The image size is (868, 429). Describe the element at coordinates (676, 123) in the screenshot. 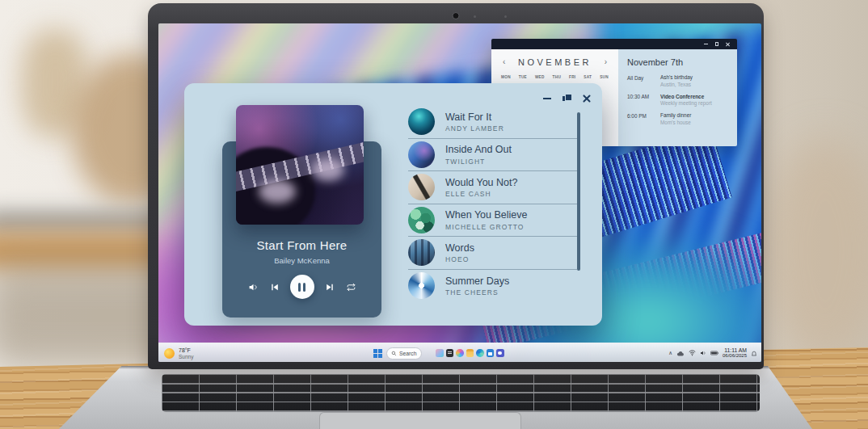

I see `event-detail: Mom's house` at that location.